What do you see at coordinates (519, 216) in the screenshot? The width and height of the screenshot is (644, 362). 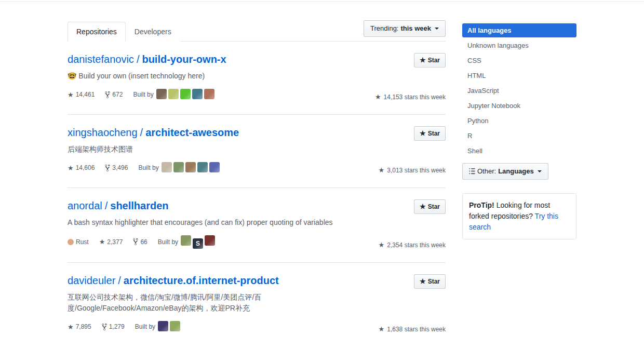 I see `protip-box: ProTip! Looking for most forked reposito…` at bounding box center [519, 216].